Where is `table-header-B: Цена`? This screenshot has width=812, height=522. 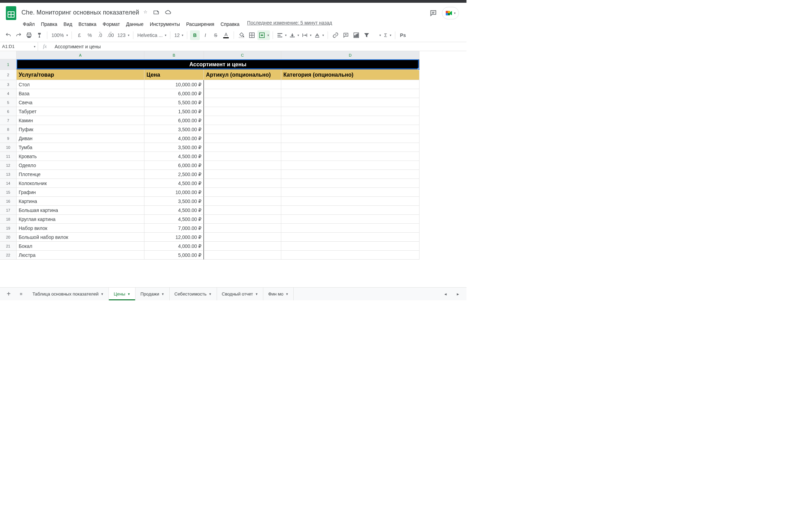 table-header-B: Цена is located at coordinates (174, 75).